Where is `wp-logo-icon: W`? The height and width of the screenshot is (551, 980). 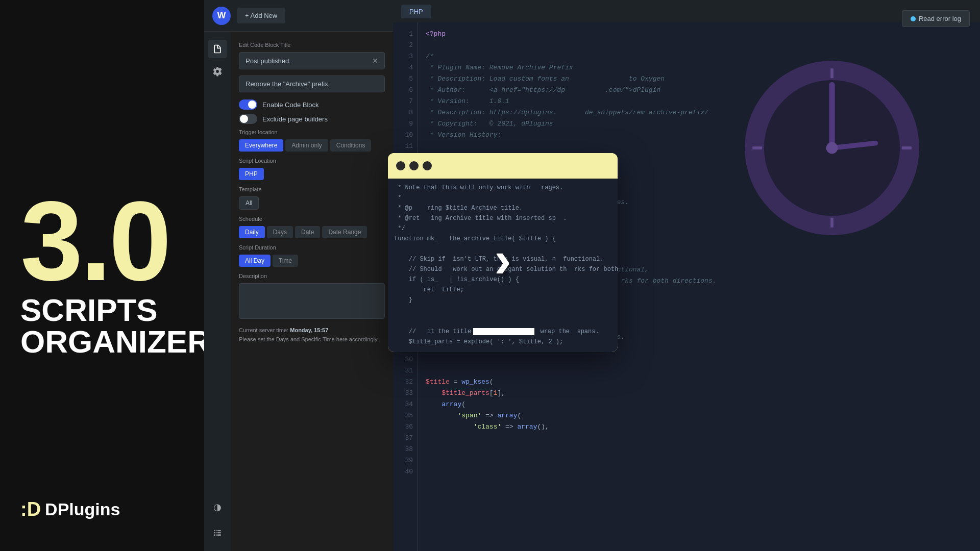
wp-logo-icon: W is located at coordinates (222, 16).